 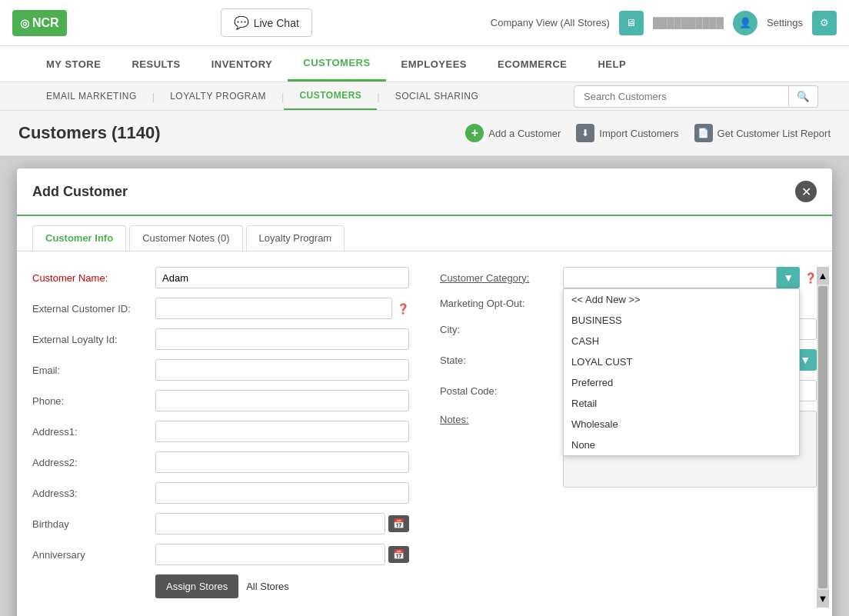 What do you see at coordinates (434, 65) in the screenshot?
I see `nav-employees: EMPLOYEES` at bounding box center [434, 65].